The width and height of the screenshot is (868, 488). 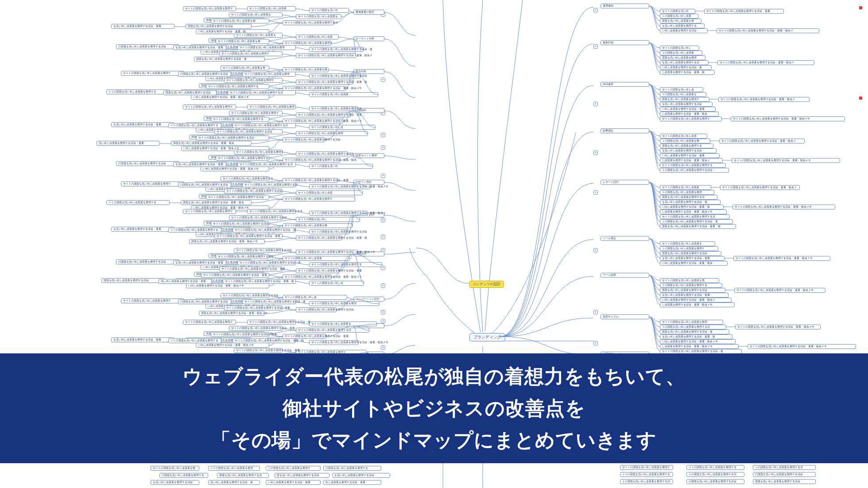 I want to click on mindmap-node: し改善案を整理する項目・要素・観点, so click(x=689, y=114).